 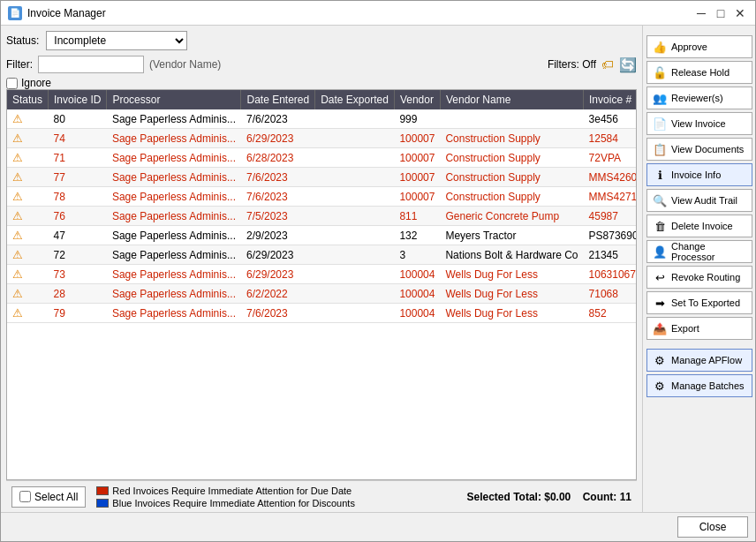 What do you see at coordinates (185, 64) in the screenshot?
I see `filter-hint: (Vendor Name)` at bounding box center [185, 64].